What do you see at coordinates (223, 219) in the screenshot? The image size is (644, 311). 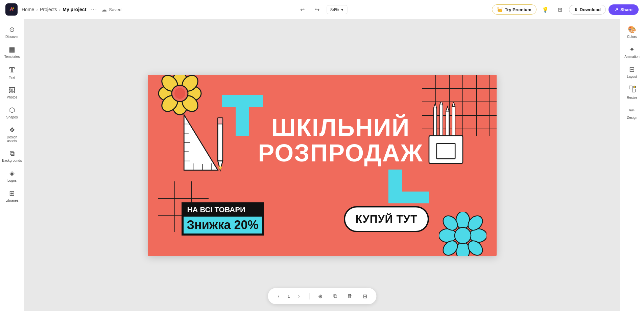 I see `canvas-promo-box: НА ВСІ ТОВАРИ Знижка 20%` at bounding box center [223, 219].